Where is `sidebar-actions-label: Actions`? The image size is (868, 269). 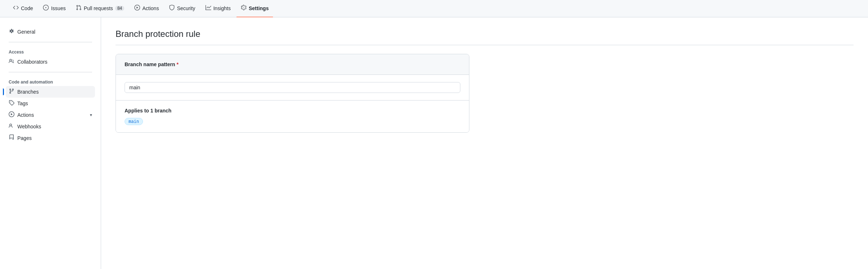 sidebar-actions-label: Actions is located at coordinates (26, 115).